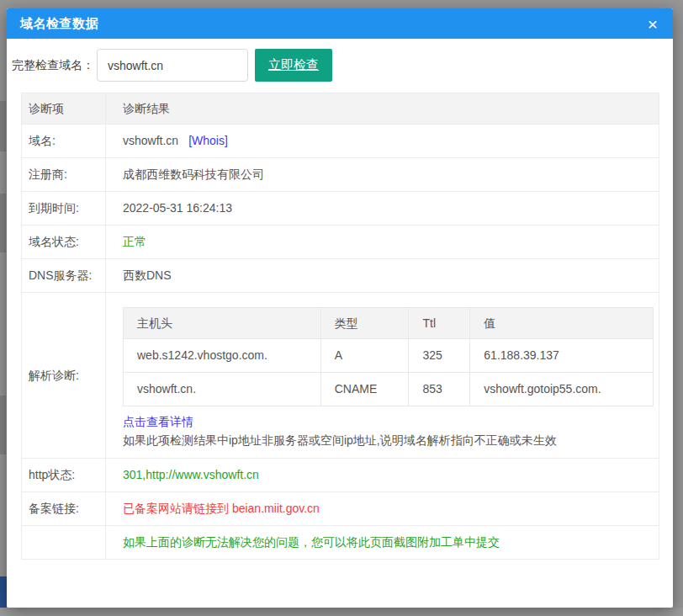 This screenshot has width=683, height=616. I want to click on row-label: 域名状态:, so click(64, 242).